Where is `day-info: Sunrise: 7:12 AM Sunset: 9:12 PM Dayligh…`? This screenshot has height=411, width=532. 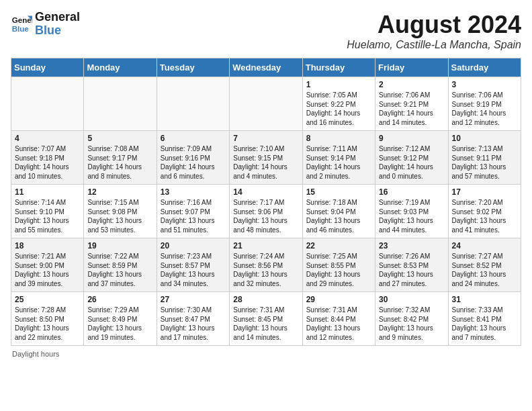 day-info: Sunrise: 7:12 AM Sunset: 9:12 PM Dayligh… is located at coordinates (411, 163).